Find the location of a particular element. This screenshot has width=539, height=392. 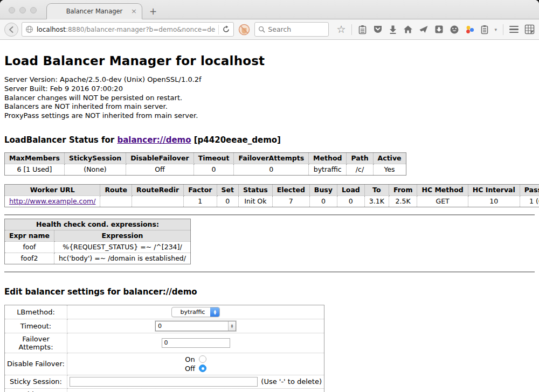

balancer-summary-table: MaxMembers StickySession DisableFailover… is located at coordinates (205, 164).